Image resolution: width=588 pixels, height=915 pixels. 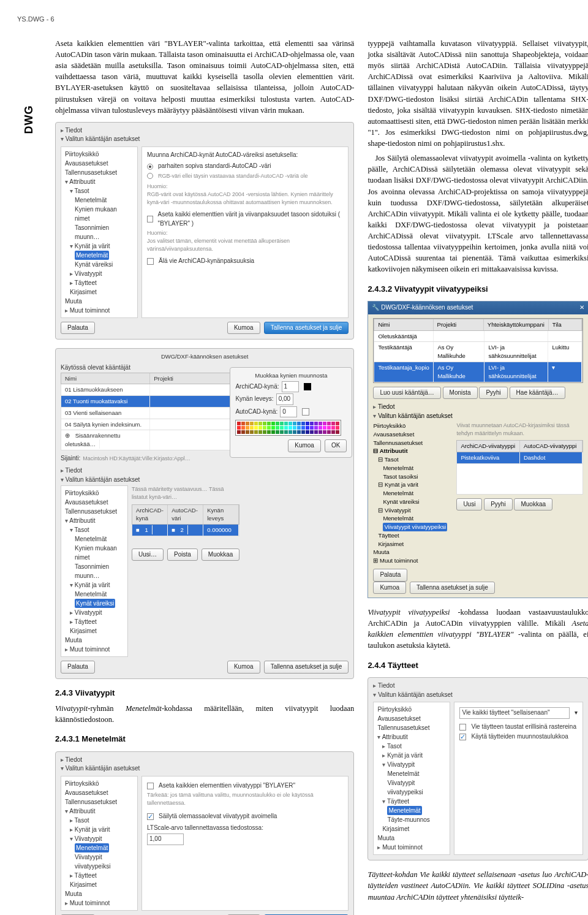 I want to click on ltscale-input: 1,00, so click(x=165, y=840).